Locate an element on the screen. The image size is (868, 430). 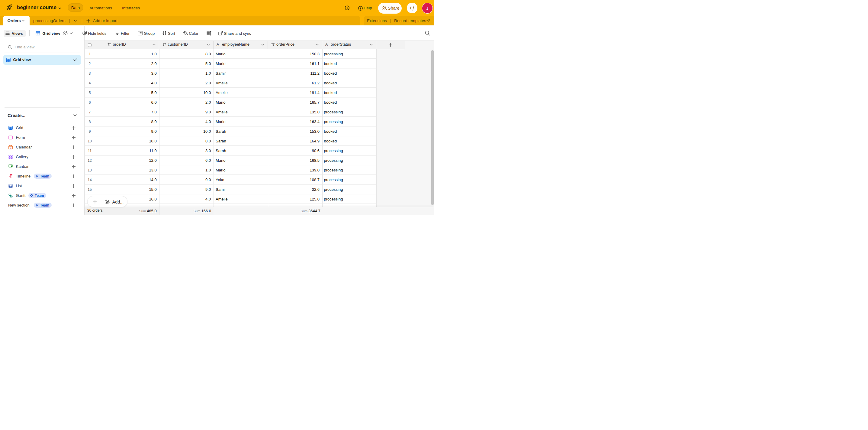
svg-text: 31 is located at coordinates (11, 148).